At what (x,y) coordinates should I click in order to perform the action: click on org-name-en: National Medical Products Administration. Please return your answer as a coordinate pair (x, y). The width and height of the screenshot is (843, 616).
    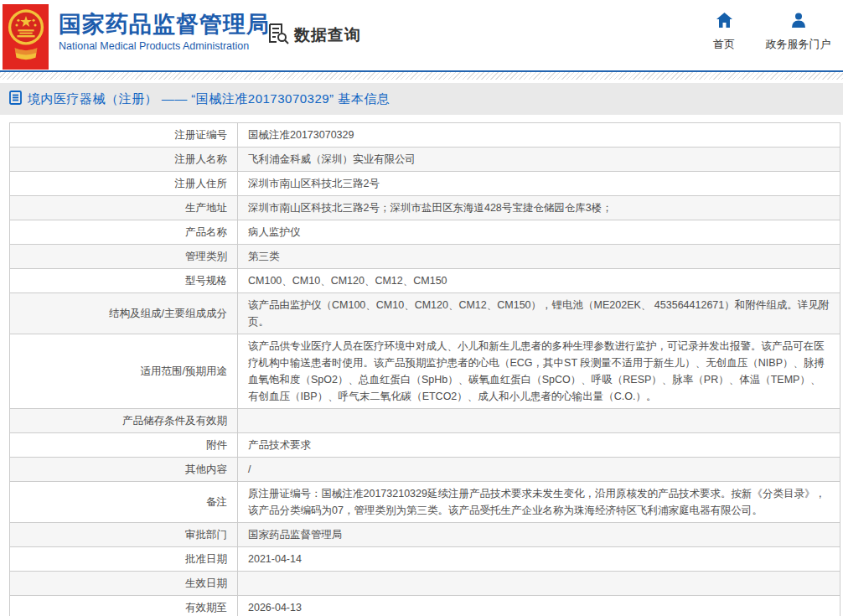
    Looking at the image, I should click on (164, 46).